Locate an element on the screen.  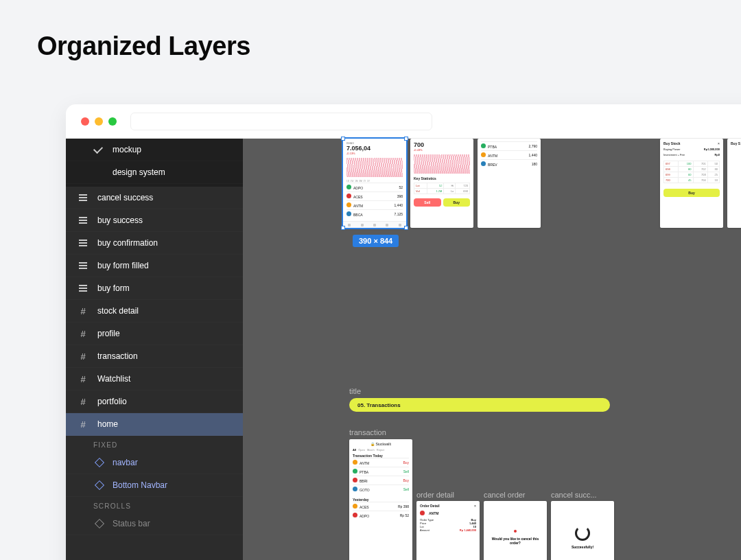
mock-home-frame: BHAS 7.056,04 -0.13% 1D1W1M3M1Y5Y ADPO52… is located at coordinates (375, 183).